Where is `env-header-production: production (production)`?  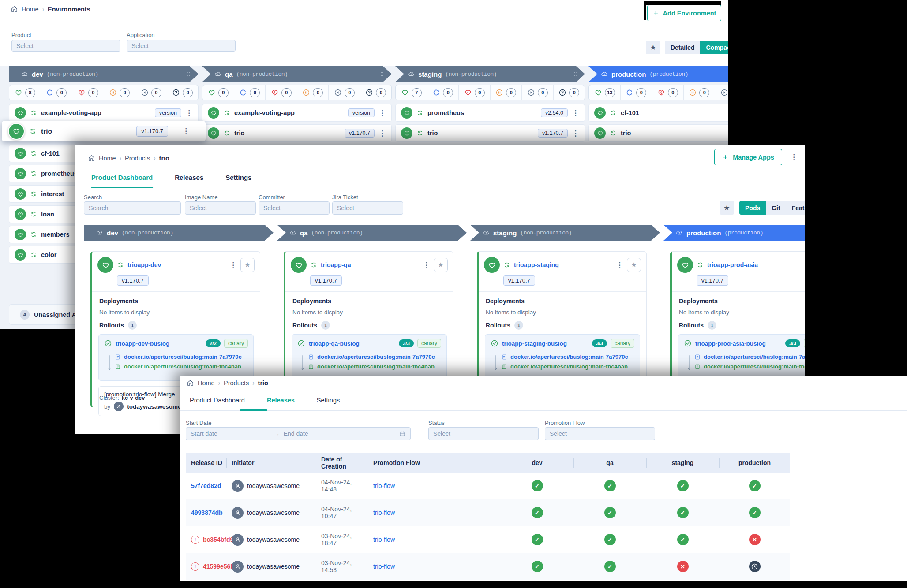 env-header-production: production (production) is located at coordinates (734, 233).